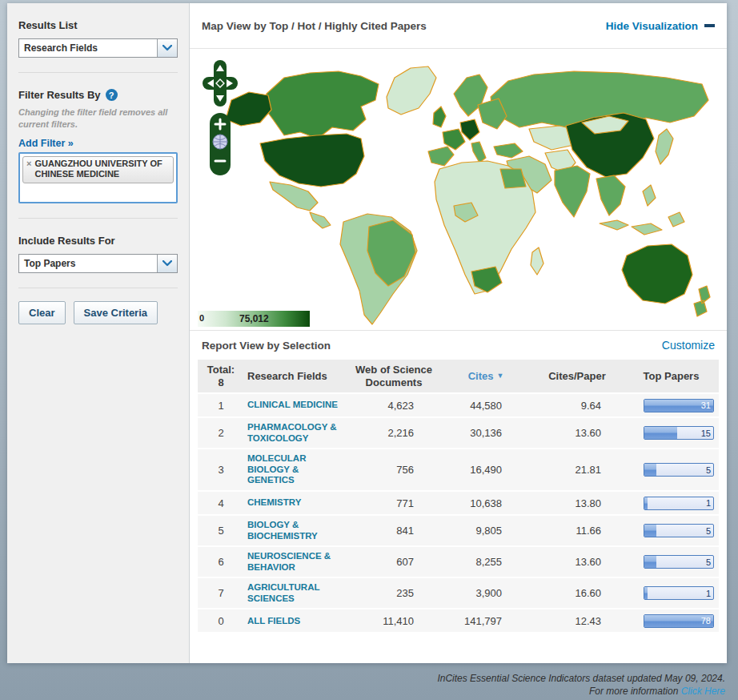  Describe the element at coordinates (486, 562) in the screenshot. I see `cites-value: 8,255` at that location.